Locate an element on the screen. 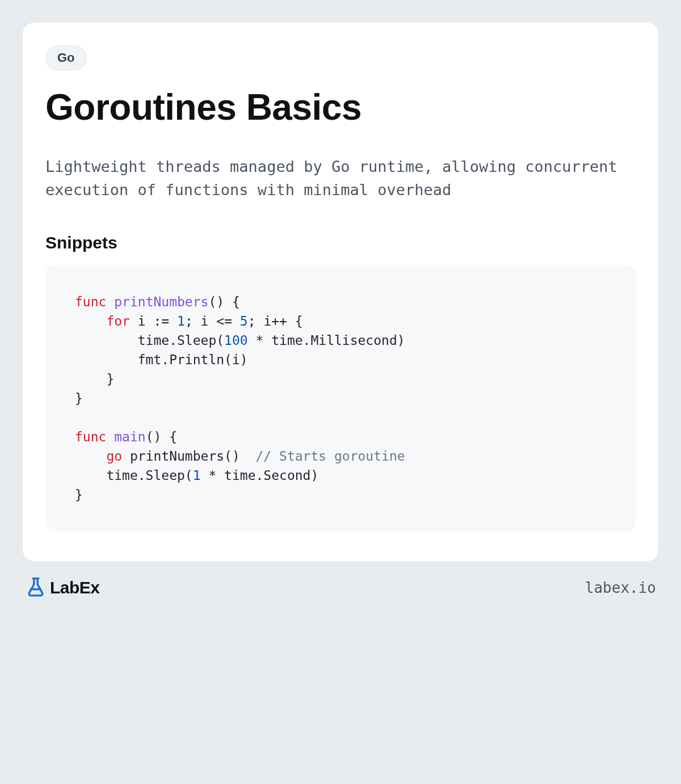  flask-icon is located at coordinates (36, 588).